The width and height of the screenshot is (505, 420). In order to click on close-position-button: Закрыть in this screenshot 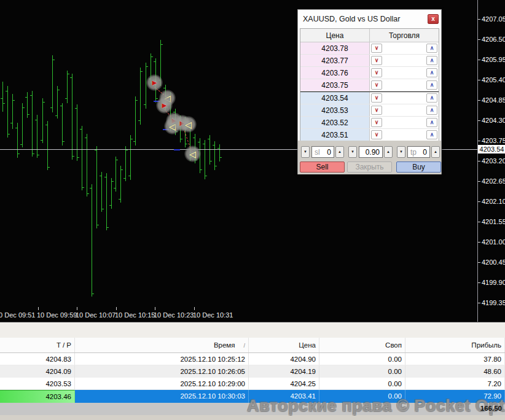, I will do `click(370, 167)`.